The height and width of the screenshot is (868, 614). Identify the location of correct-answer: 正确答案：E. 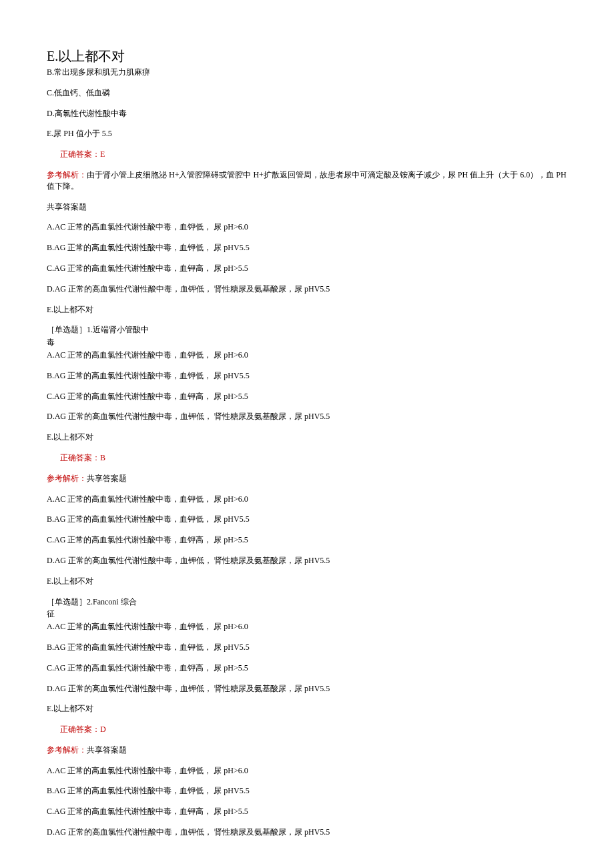
(307, 155).